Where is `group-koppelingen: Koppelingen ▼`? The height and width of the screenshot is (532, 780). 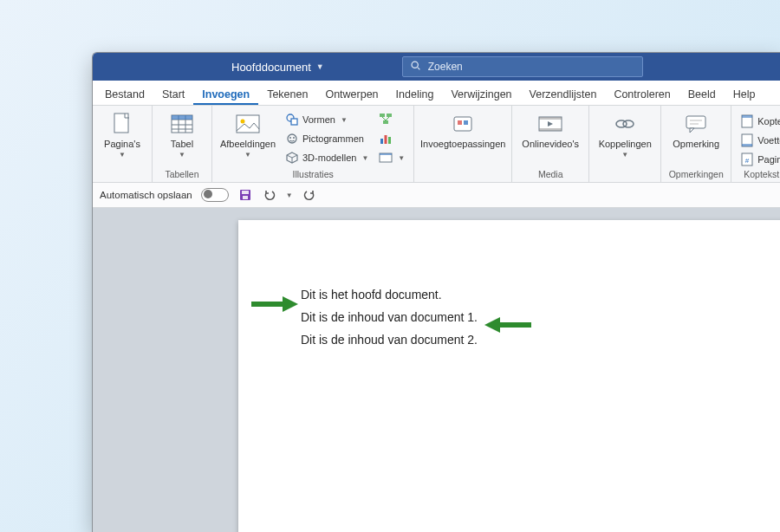 group-koppelingen: Koppelingen ▼ is located at coordinates (626, 144).